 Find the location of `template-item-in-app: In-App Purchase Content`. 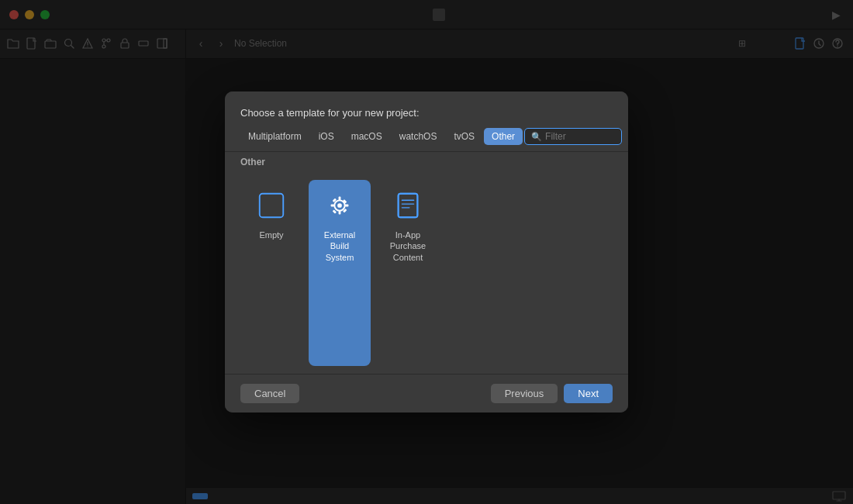

template-item-in-app: In-App Purchase Content is located at coordinates (408, 273).